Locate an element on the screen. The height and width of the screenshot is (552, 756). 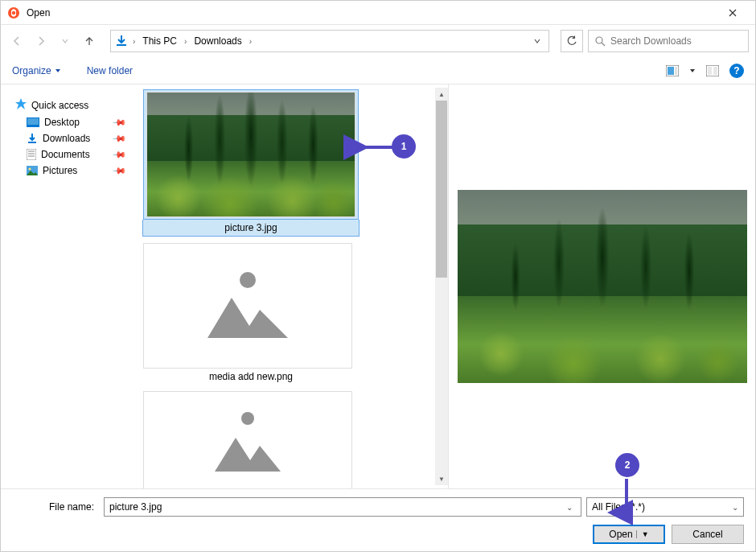
breadcrumb-this-pc: This PC is located at coordinates (159, 41).